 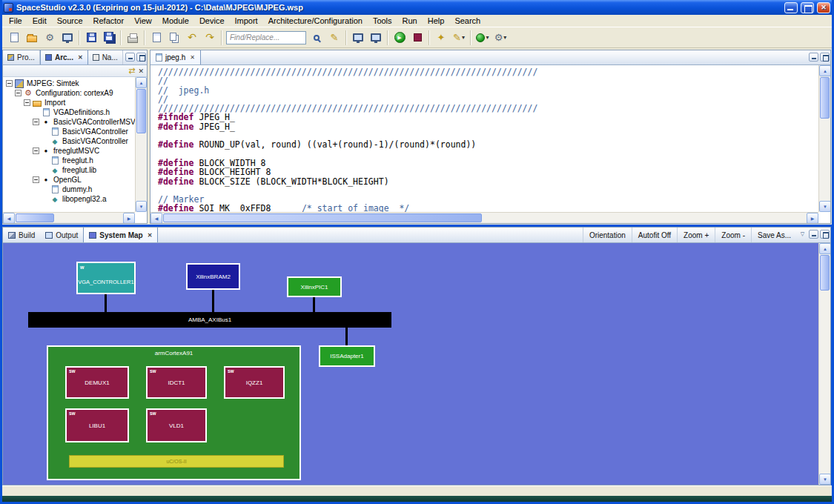 What do you see at coordinates (459, 38) in the screenshot?
I see `pencil-dropdown-button: ✎▾` at bounding box center [459, 38].